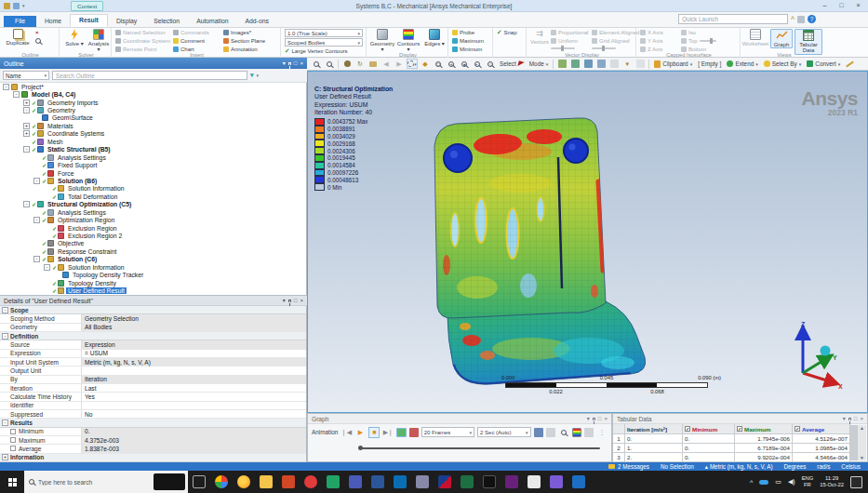 The height and width of the screenshot is (493, 868). What do you see at coordinates (811, 19) in the screenshot?
I see `help-icon: ?` at bounding box center [811, 19].